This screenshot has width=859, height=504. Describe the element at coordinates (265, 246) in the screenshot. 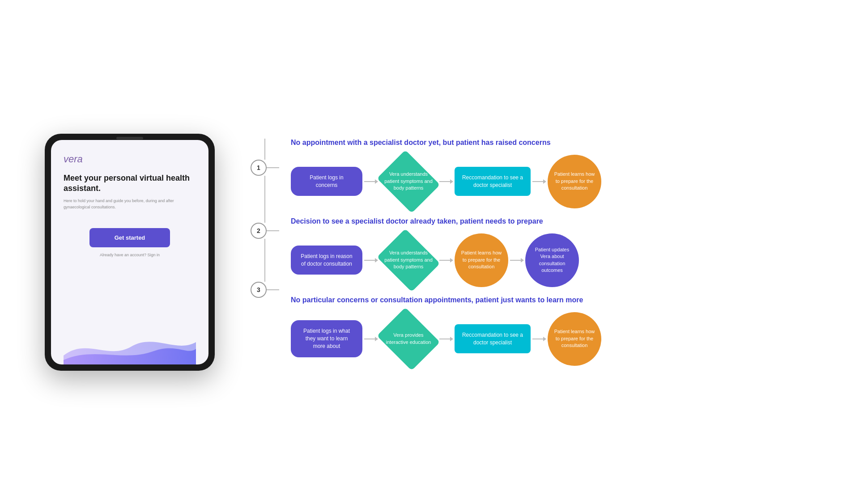

I see `branch-2: 2` at that location.